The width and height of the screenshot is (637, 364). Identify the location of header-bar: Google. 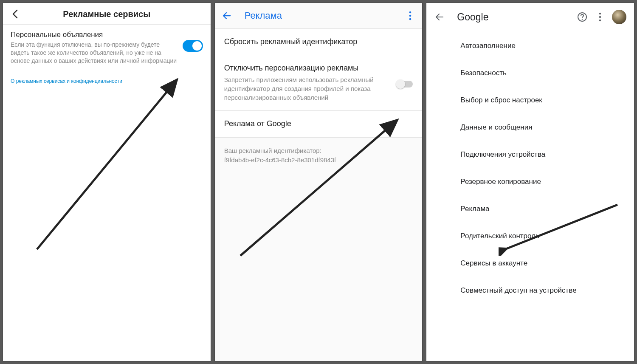
(530, 18).